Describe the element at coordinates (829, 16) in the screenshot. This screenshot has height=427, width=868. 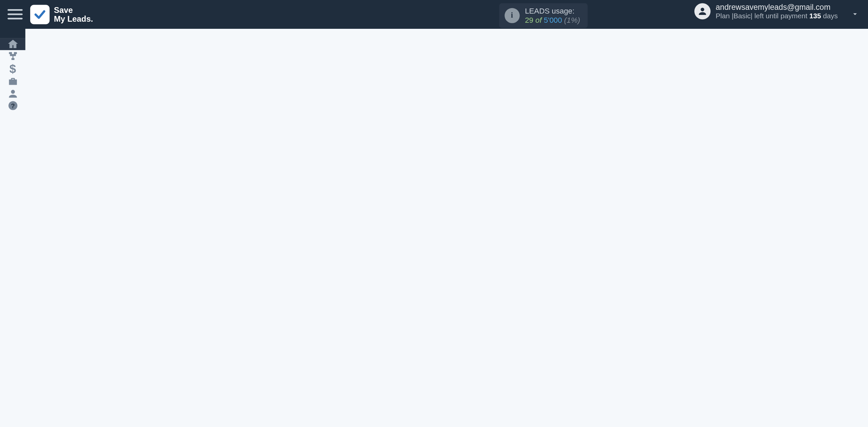
I see `plan-days-suffix: days` at that location.